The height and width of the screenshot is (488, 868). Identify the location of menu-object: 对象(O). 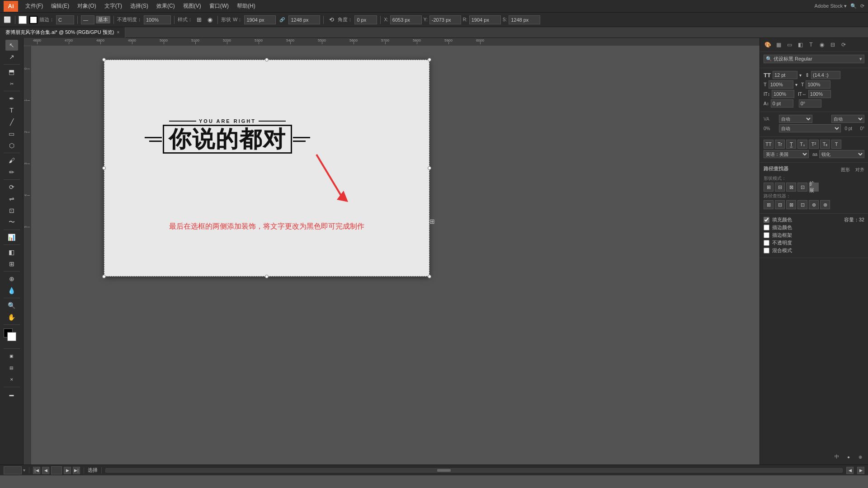
(87, 6).